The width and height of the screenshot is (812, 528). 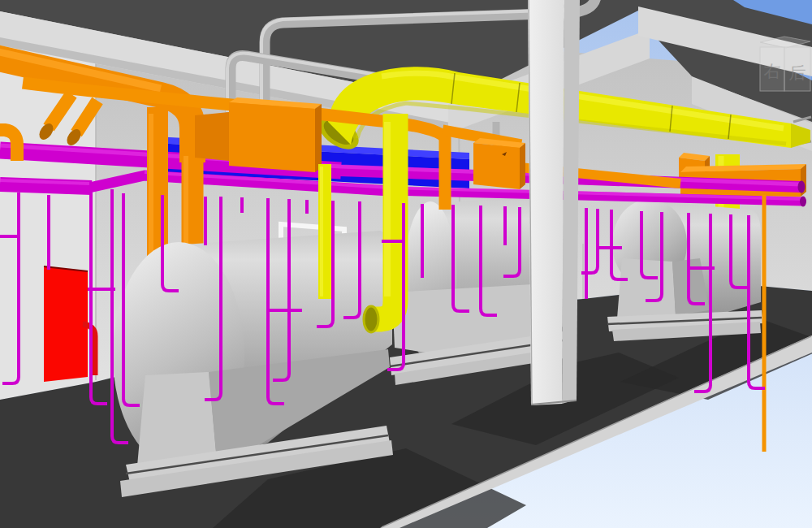 I want to click on structural-column, so click(x=554, y=203).